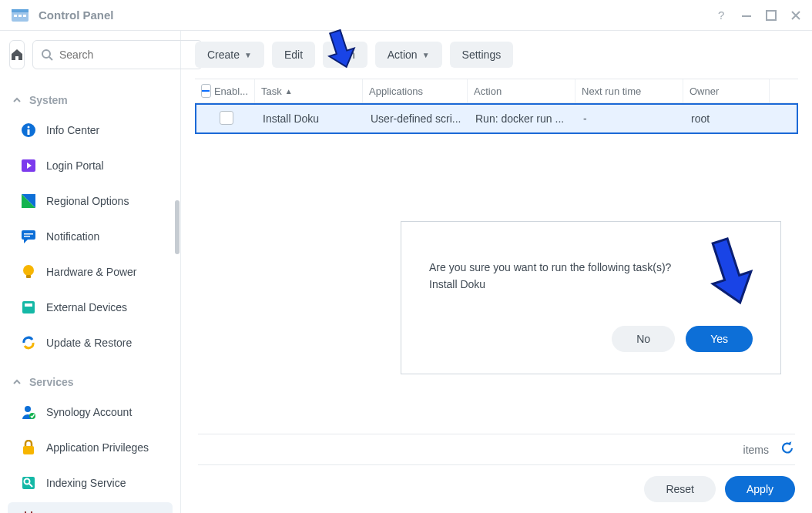 Image resolution: width=812 pixels, height=513 pixels. What do you see at coordinates (29, 307) in the screenshot?
I see `device-icon` at bounding box center [29, 307].